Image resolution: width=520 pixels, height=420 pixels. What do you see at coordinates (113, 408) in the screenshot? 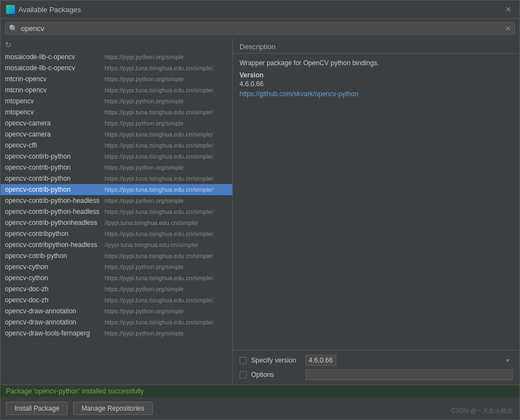
I see `manage-repositories-button: Manage Repositories` at bounding box center [113, 408].